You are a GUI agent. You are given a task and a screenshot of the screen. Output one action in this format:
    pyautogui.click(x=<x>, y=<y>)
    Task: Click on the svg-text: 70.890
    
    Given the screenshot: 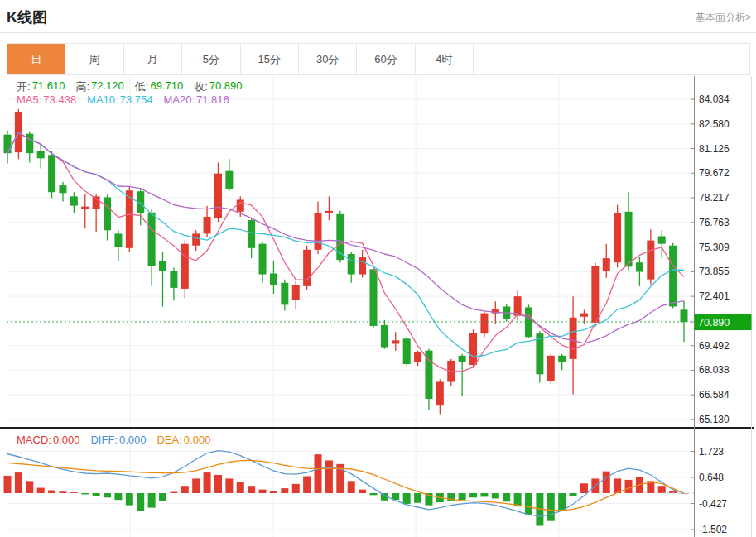 What is the action you would take?
    pyautogui.click(x=714, y=323)
    